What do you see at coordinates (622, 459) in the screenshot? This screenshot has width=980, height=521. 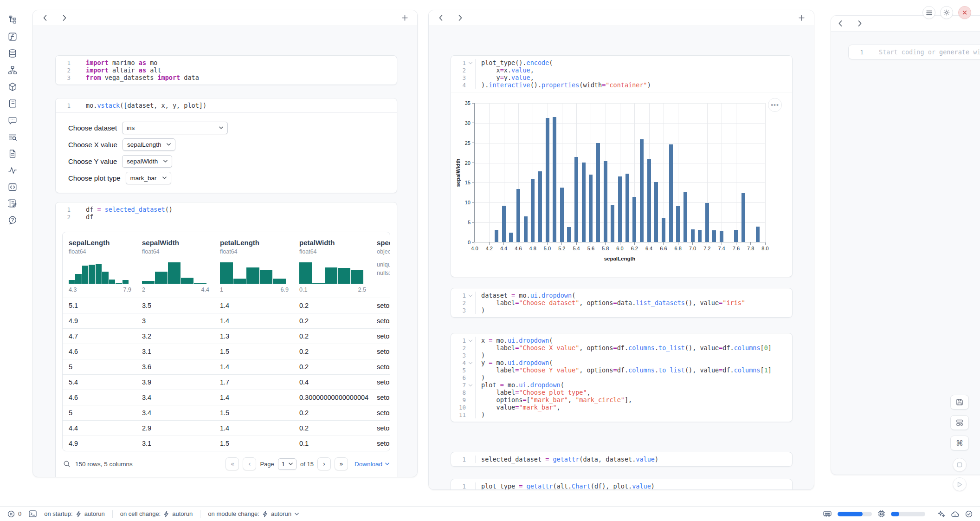 I see `code-cell-selected-dataset: 1selected_dataset = getattr(data, datase…` at bounding box center [622, 459].